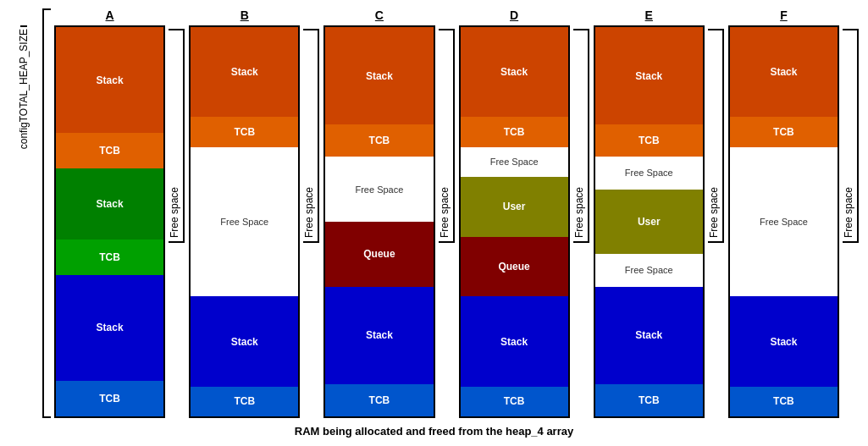 This screenshot has width=868, height=446. I want to click on heap-box-C: StackTCBFree SpaceQueueStackTCB, so click(379, 222).